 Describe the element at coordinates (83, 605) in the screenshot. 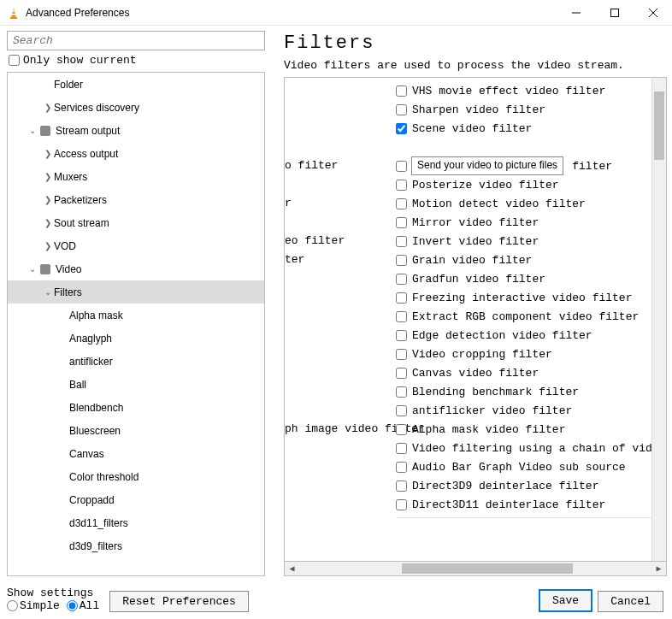

I see `radio-all: All` at that location.